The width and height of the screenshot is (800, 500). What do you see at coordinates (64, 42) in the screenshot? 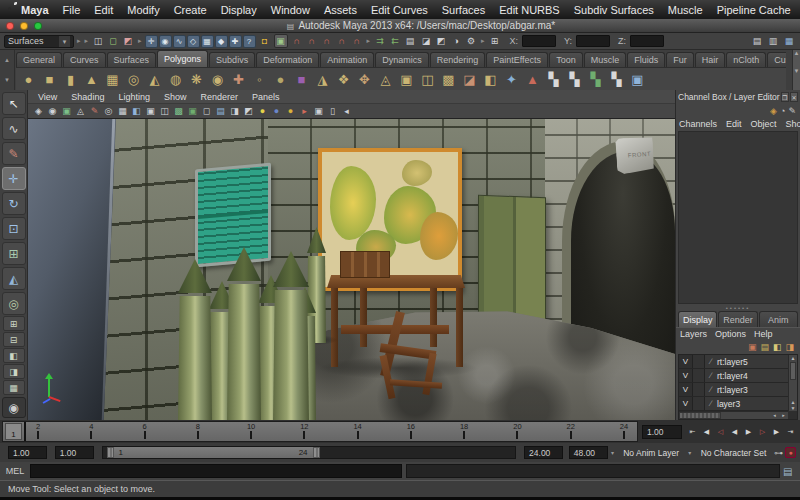
I see `menu-set-dropdown-arrow: ▾` at bounding box center [64, 42].